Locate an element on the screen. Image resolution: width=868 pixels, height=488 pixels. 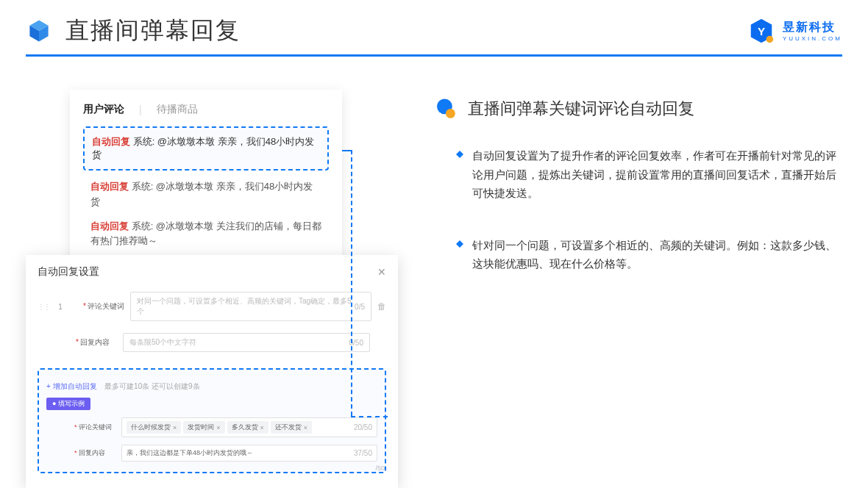
keyword-placeholder: 对同一个问题，可设置多个相近、高频的关键词，Tag确定，最多5个 is located at coordinates (246, 306).